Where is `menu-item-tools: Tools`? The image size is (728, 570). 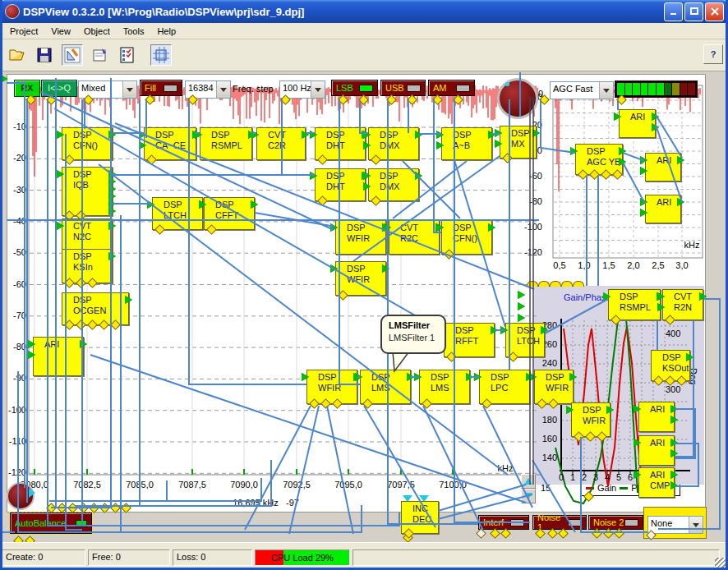 menu-item-tools: Tools is located at coordinates (134, 31).